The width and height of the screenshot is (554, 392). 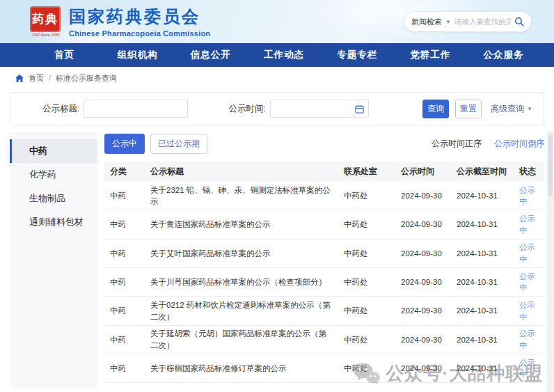 What do you see at coordinates (210, 55) in the screenshot?
I see `nav-item: 信息公开` at bounding box center [210, 55].